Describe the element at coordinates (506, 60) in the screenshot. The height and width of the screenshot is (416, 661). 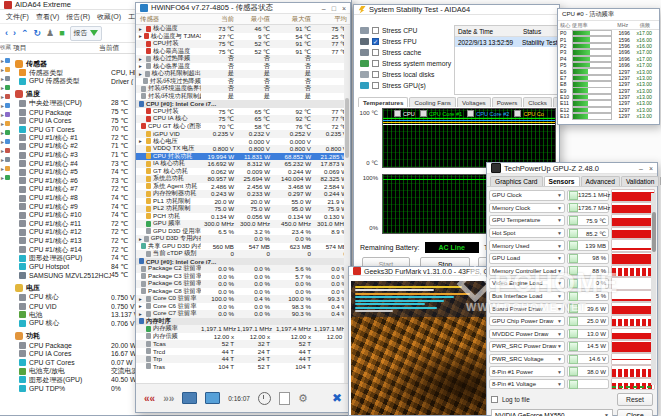
I see `sst-status-table: Date & Time Status 2022/9/13 13:52:59 St…` at that location.